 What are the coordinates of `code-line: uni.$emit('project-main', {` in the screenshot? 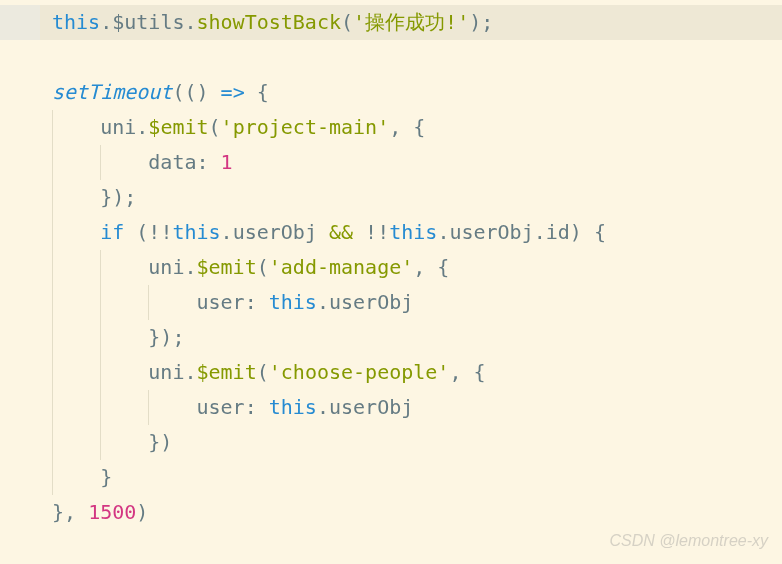 It's located at (391, 128).